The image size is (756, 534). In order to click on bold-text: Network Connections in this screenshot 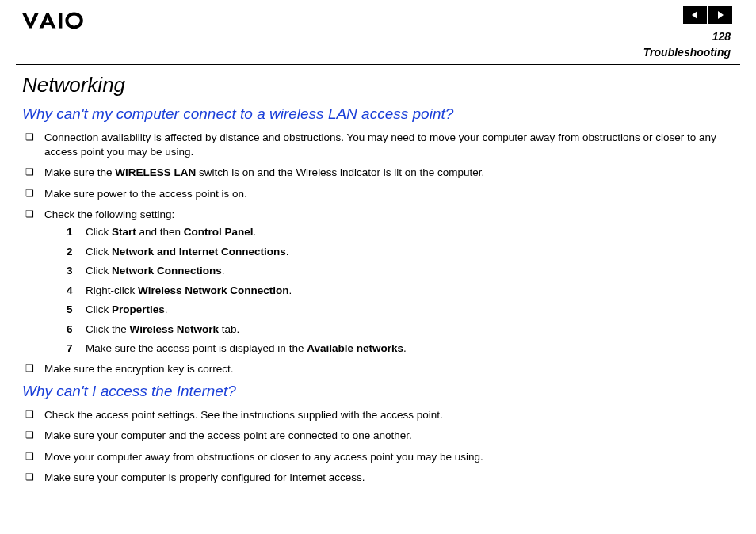, I will do `click(166, 271)`.